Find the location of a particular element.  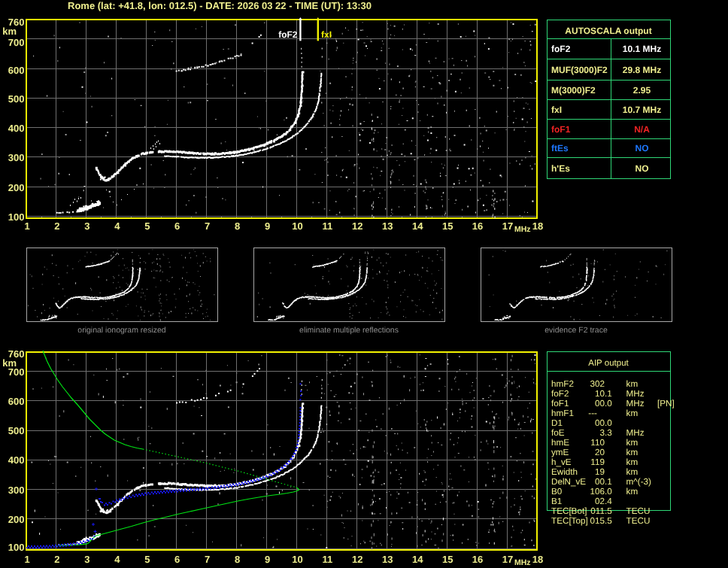

svg-text: h'Es is located at coordinates (561, 169).